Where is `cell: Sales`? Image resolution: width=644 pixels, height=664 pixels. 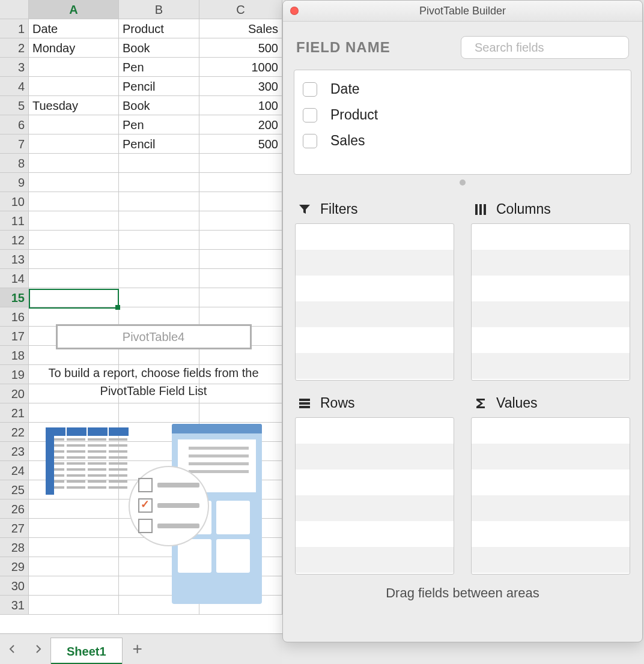 cell: Sales is located at coordinates (241, 29).